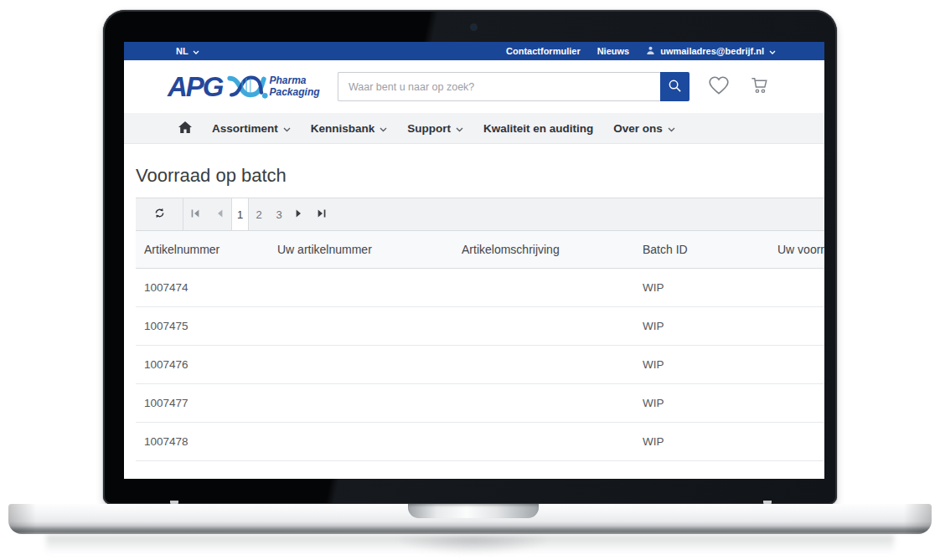 Image resolution: width=940 pixels, height=560 pixels. I want to click on page-button-2: 2, so click(259, 214).